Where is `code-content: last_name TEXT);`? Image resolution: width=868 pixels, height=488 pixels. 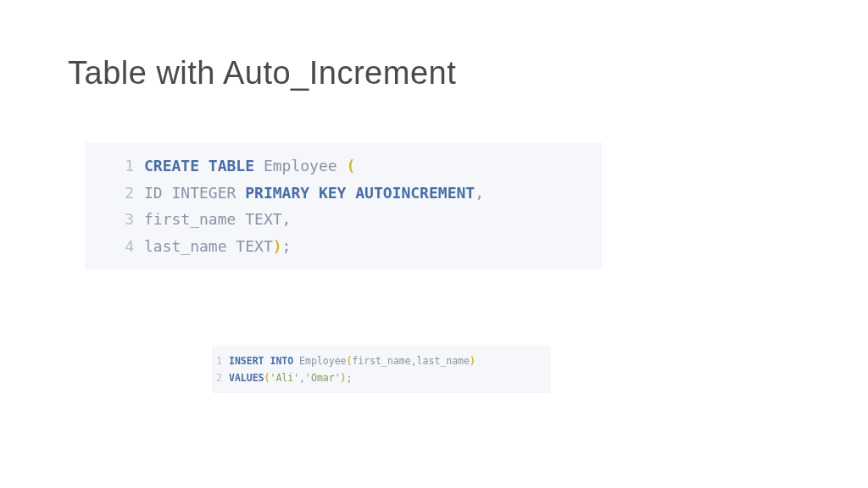 code-content: last_name TEXT); is located at coordinates (217, 247).